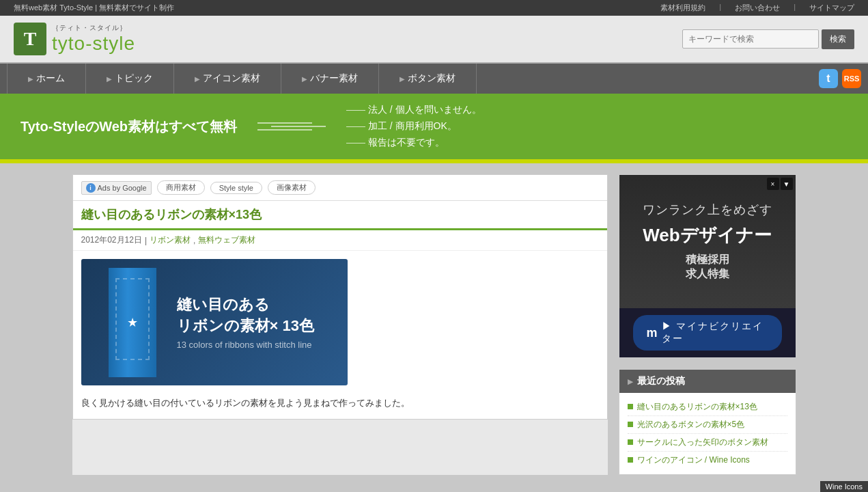  What do you see at coordinates (414, 143) in the screenshot?
I see `banner-detail-3: 報告は不要です。` at bounding box center [414, 143].